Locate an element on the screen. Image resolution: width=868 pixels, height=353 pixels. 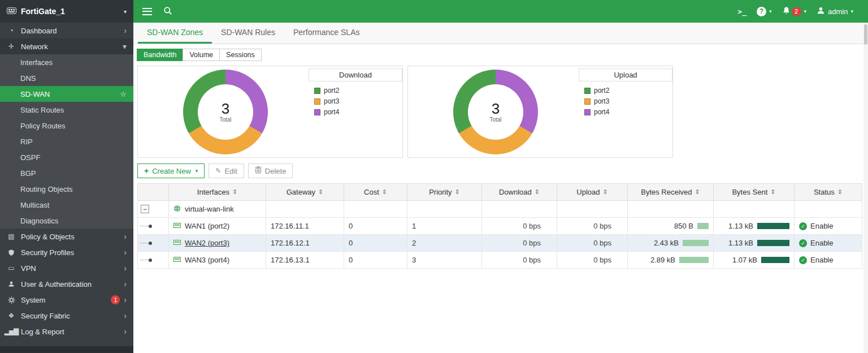
delete-button: Delete is located at coordinates (271, 171).